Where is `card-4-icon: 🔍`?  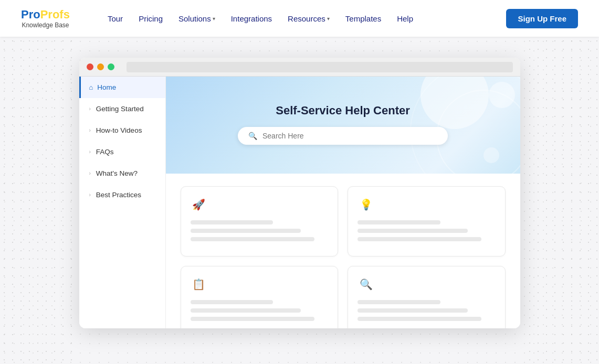 card-4-icon: 🔍 is located at coordinates (366, 284).